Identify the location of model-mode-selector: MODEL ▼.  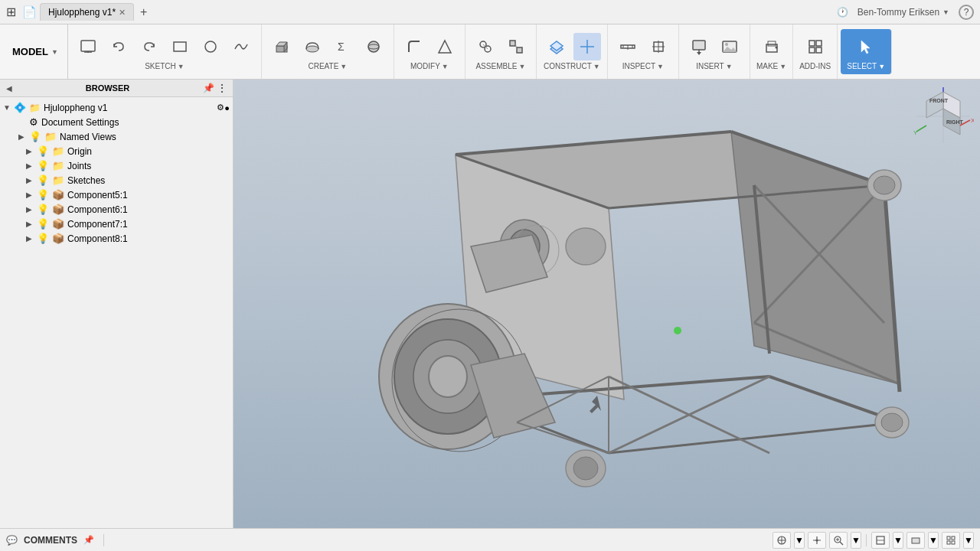
(35, 52).